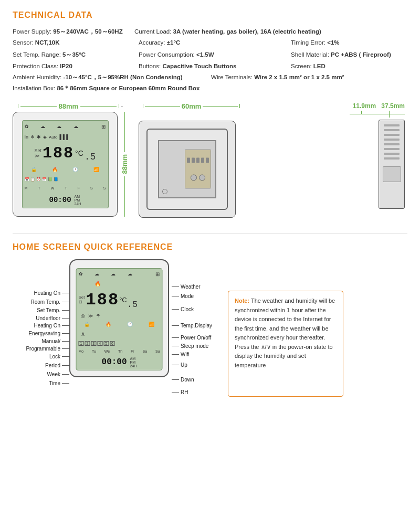  Describe the element at coordinates (120, 352) in the screenshot. I see `hlcd-week-days: MoTuWeThFrSaSu` at that location.